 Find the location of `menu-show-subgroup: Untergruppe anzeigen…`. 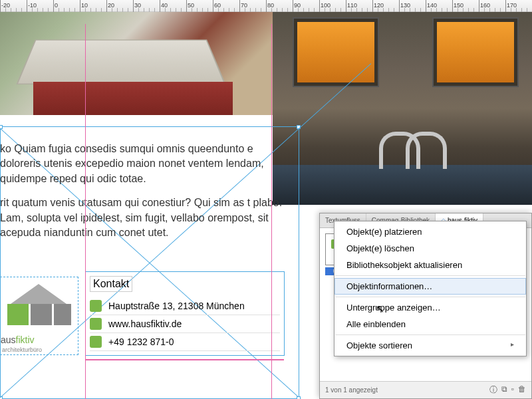

menu-show-subgroup: Untergruppe anzeigen… is located at coordinates (430, 307).